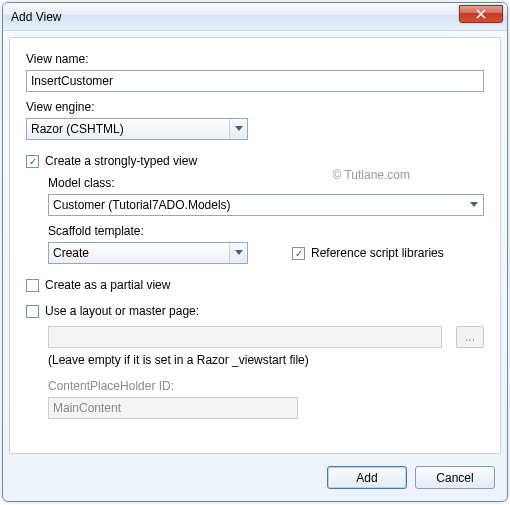 The width and height of the screenshot is (510, 505). I want to click on close-icon, so click(481, 14).